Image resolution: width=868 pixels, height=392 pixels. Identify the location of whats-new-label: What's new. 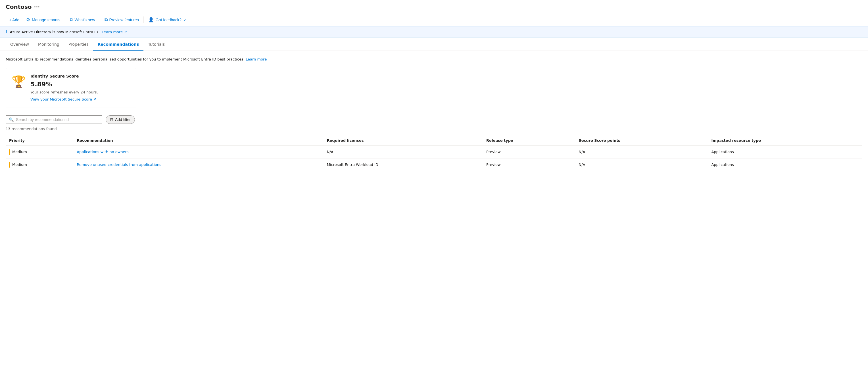
(85, 20).